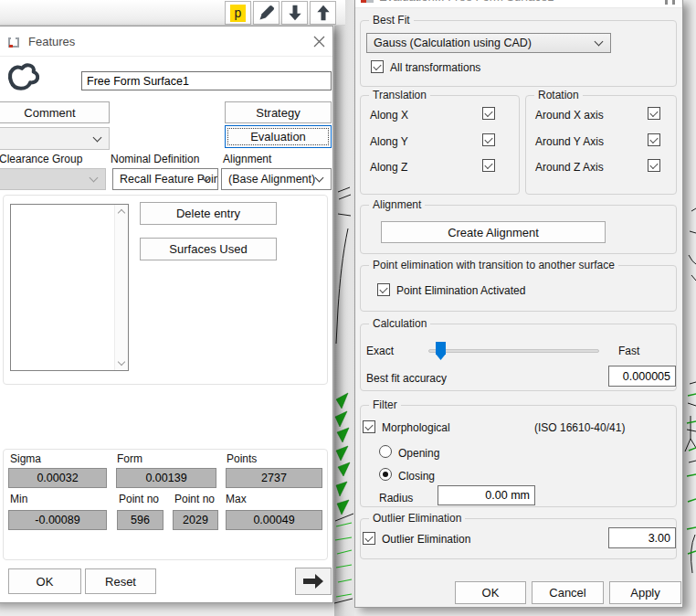 The width and height of the screenshot is (696, 616). Describe the element at coordinates (568, 592) in the screenshot. I see `eval-cancel-button: Cancel` at that location.